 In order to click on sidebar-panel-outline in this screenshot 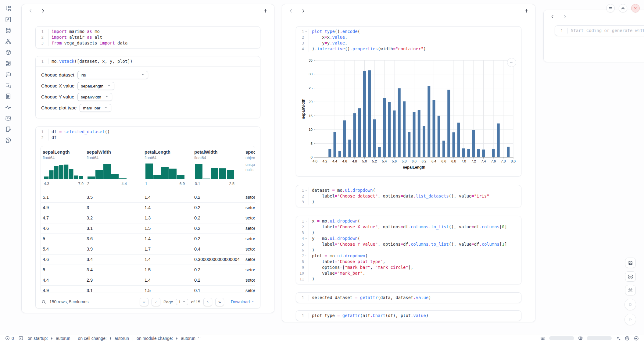, I will do `click(8, 107)`.